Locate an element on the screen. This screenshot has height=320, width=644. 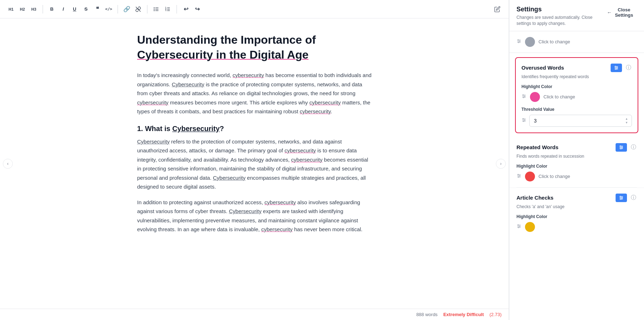
article-highlight-color-label: Highlight Color is located at coordinates (577, 217).